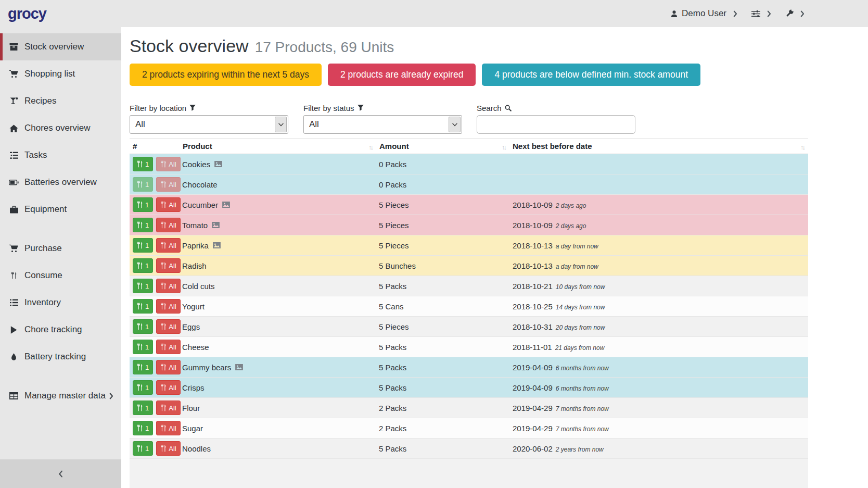 Image resolution: width=868 pixels, height=488 pixels. What do you see at coordinates (60, 101) in the screenshot?
I see `sidebar-item-recipes: Recipes` at bounding box center [60, 101].